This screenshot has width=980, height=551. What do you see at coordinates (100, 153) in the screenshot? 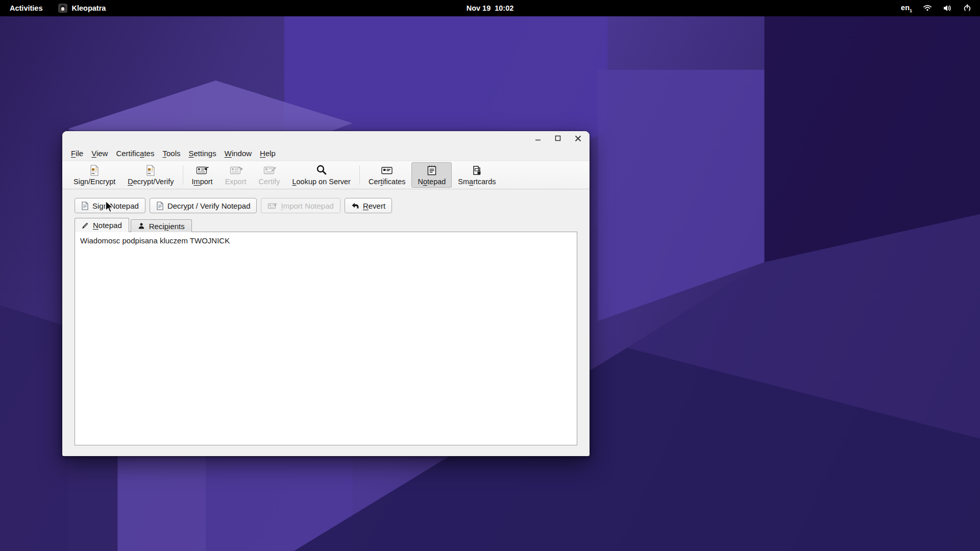
I see `menu-view: View` at bounding box center [100, 153].